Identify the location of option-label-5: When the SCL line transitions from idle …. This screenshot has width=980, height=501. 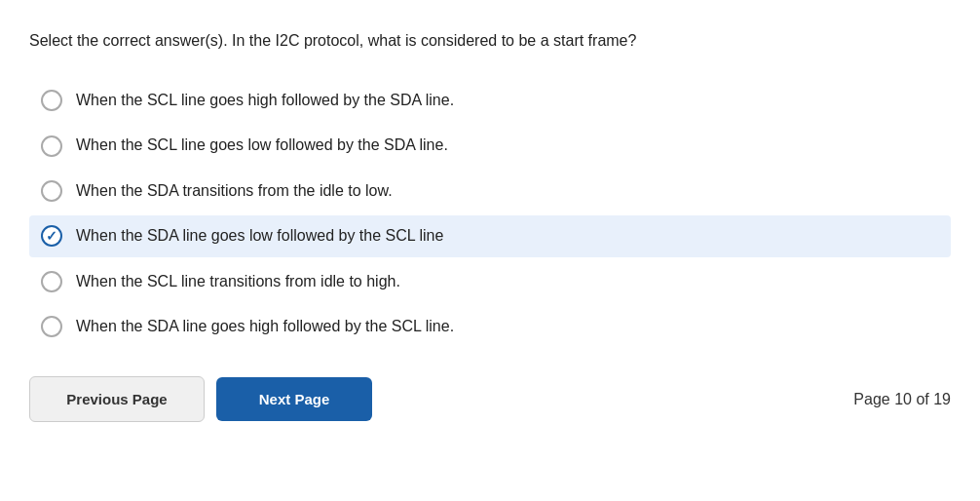
(238, 282).